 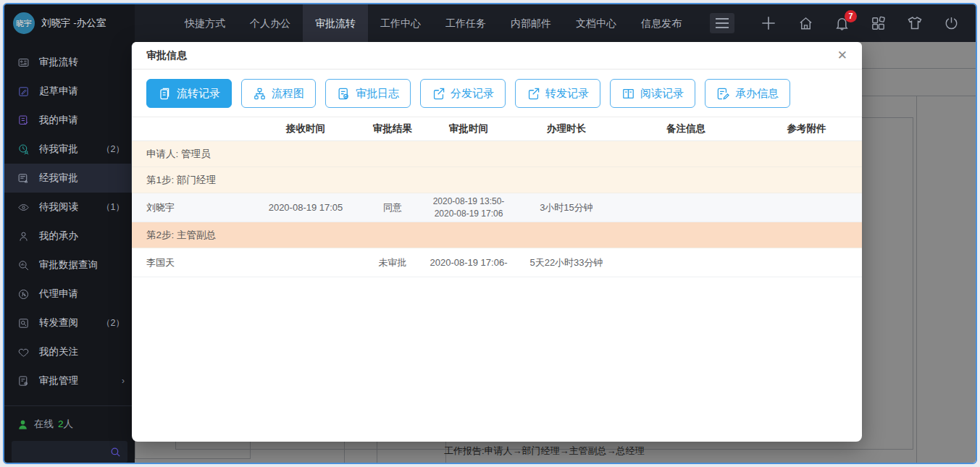 I want to click on tab-undertaking-info: 承办信息, so click(x=747, y=93).